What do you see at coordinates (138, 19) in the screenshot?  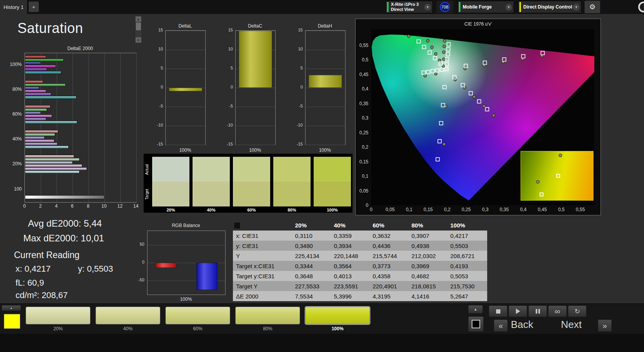 I see `scroll-up-button: ▲` at bounding box center [138, 19].